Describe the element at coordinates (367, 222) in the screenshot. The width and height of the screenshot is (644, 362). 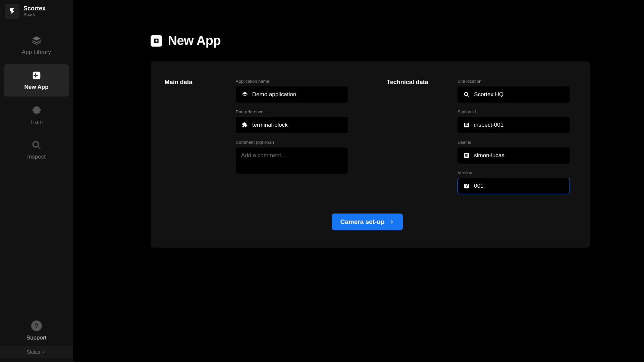
I see `camera-setup-button: Camera set-up` at that location.